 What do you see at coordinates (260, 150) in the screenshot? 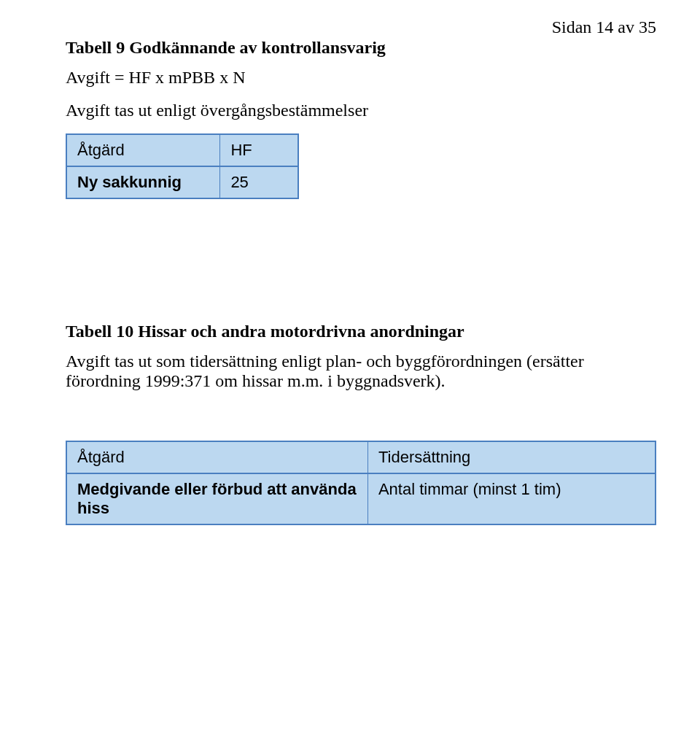
I see `table-header-cell: HF` at bounding box center [260, 150].